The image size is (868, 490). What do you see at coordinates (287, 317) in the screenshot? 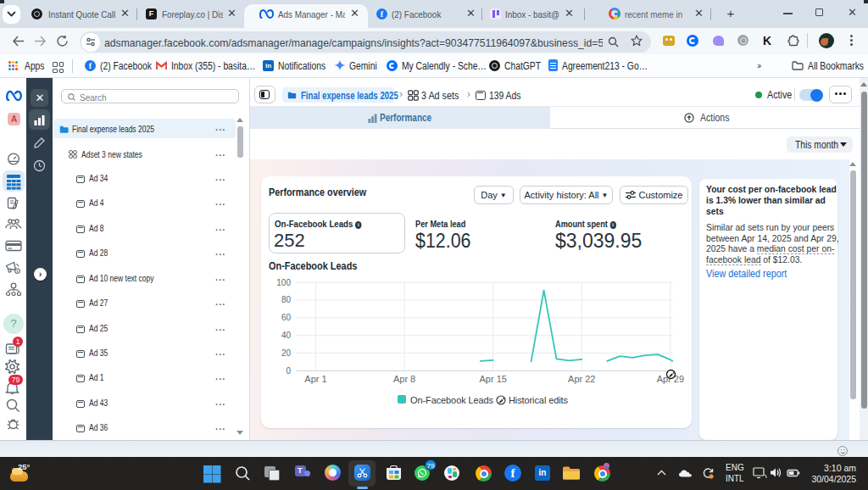
I see `svg-text: 60` at bounding box center [287, 317].